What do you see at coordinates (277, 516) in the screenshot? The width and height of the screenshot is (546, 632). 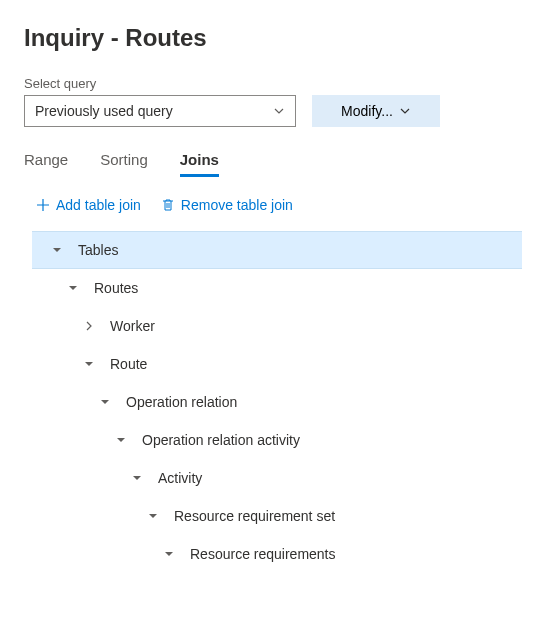 I see `tree-node-resource-requirement-set: Resource requirement set` at bounding box center [277, 516].